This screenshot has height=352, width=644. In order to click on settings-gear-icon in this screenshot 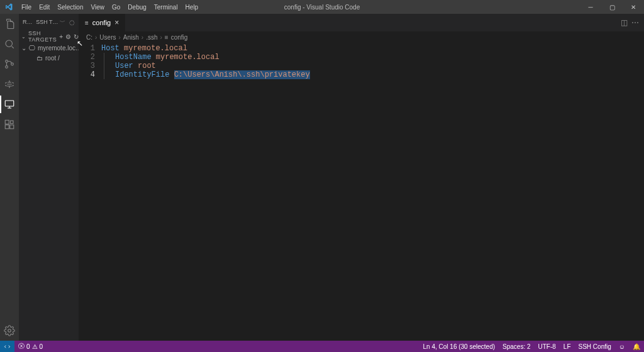, I will do `click(9, 331)`.